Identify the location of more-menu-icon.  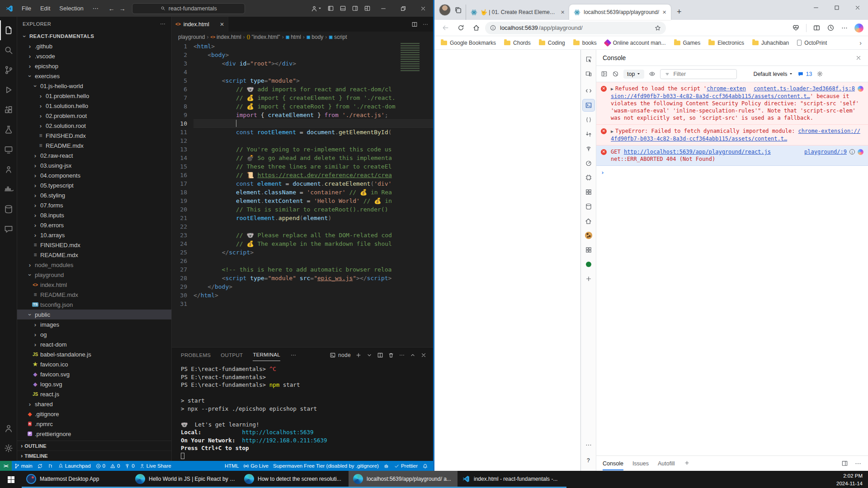
(844, 28).